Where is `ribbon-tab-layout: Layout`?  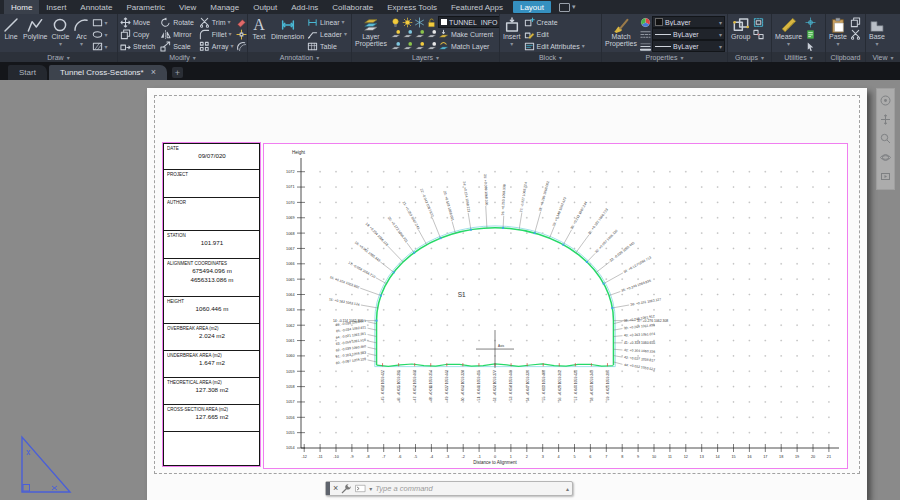
ribbon-tab-layout: Layout is located at coordinates (532, 7).